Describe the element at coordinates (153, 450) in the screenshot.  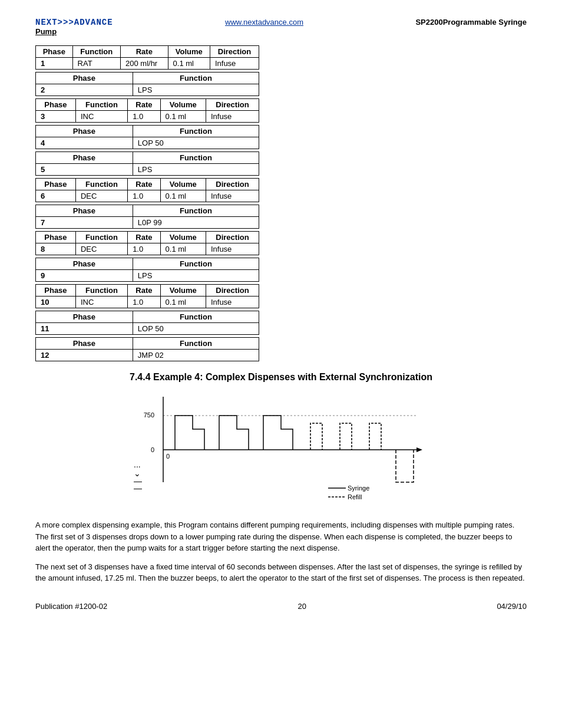
I see `y-label-0: 0` at that location.